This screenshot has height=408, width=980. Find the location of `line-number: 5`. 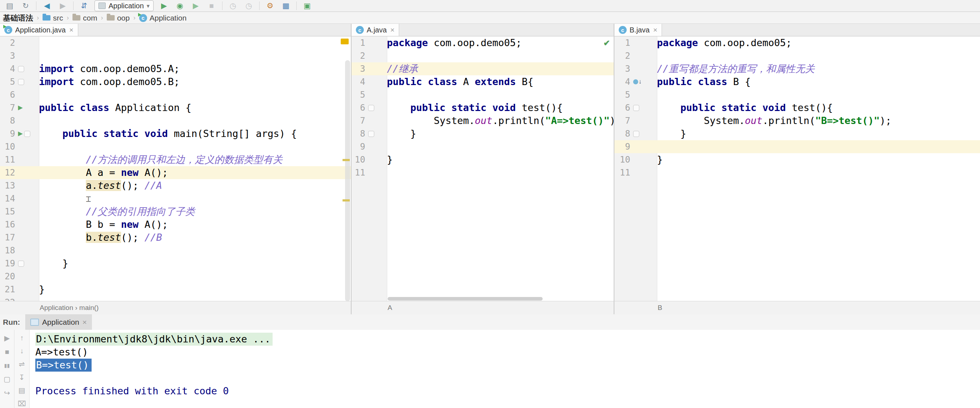

line-number: 5 is located at coordinates (8, 82).